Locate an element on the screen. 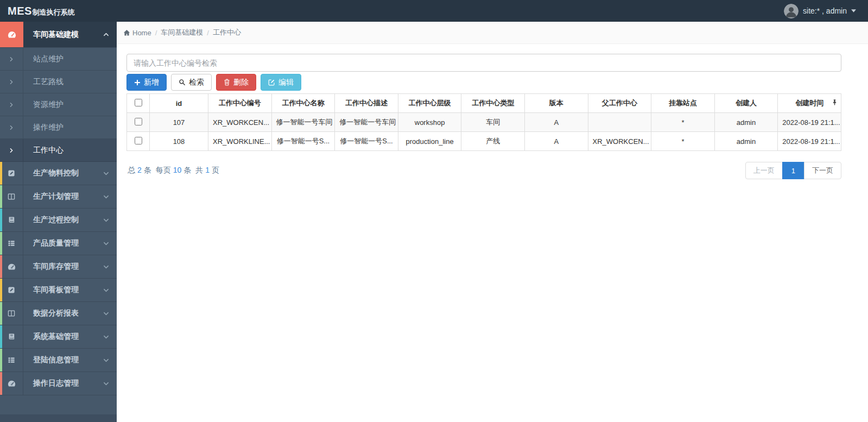 Image resolution: width=868 pixels, height=422 pixels. sidebar-group-workshop-base-modeling: 车间基础建模 is located at coordinates (59, 35).